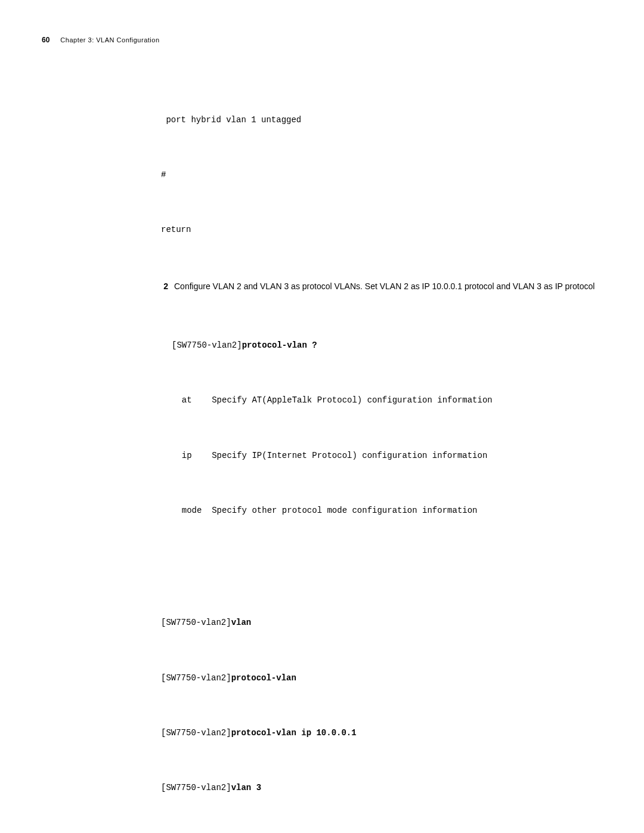 Image resolution: width=644 pixels, height=833 pixels. What do you see at coordinates (382, 120) in the screenshot?
I see `code-line: port hybrid vlan 1 untagged` at bounding box center [382, 120].